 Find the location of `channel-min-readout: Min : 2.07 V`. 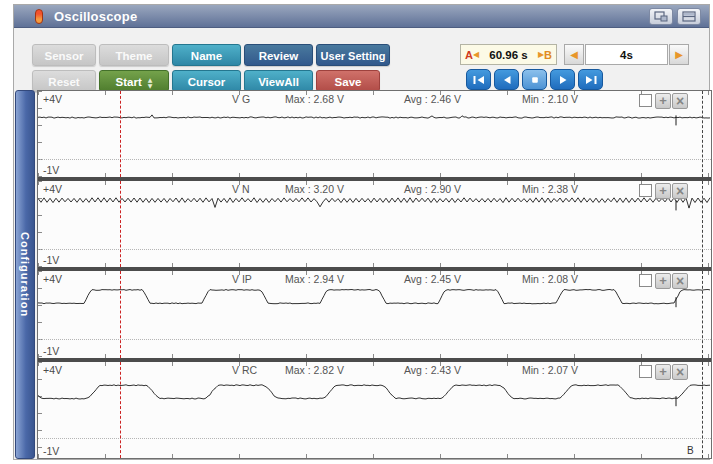

channel-min-readout: Min : 2.07 V is located at coordinates (550, 370).